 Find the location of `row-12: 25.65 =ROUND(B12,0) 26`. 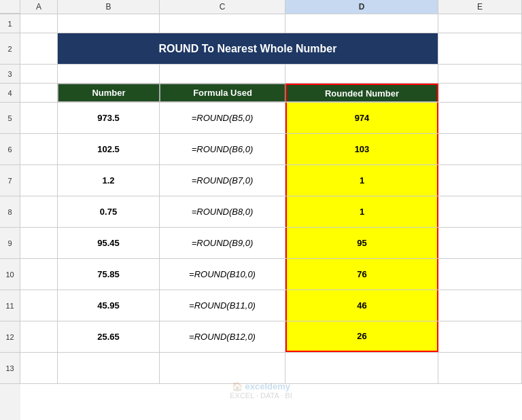

row-12: 25.65 =ROUND(B12,0) 26 is located at coordinates (271, 337).